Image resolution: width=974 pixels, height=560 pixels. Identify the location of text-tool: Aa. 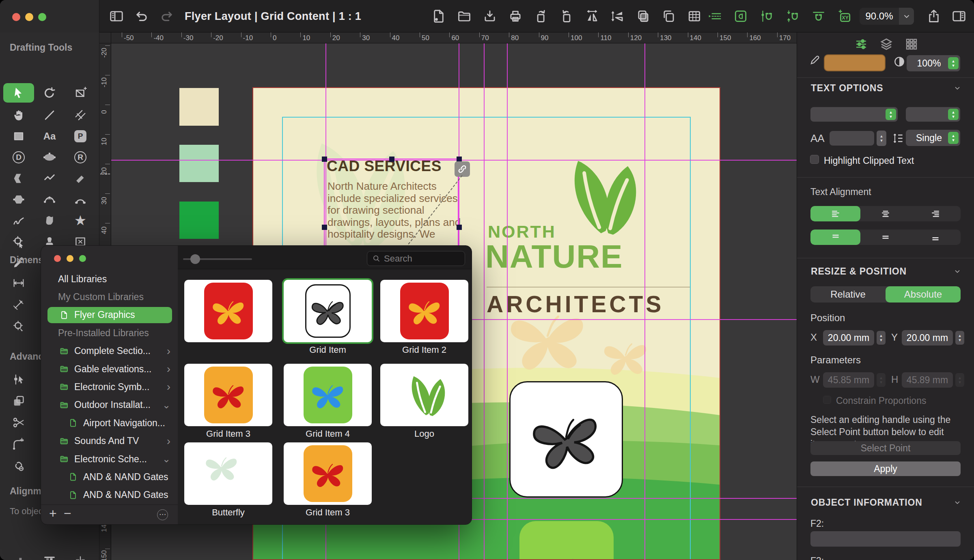
(50, 136).